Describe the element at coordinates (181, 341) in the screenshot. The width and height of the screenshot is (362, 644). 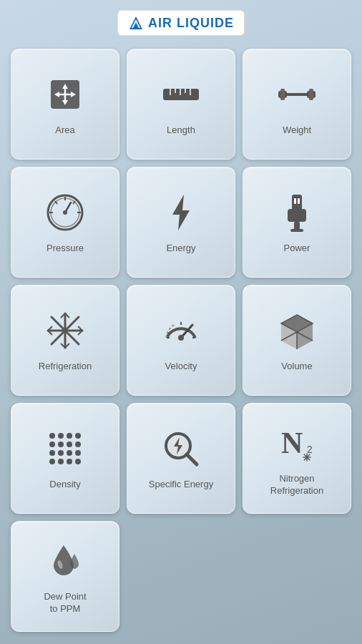
I see `card-velocity: Velocity` at that location.